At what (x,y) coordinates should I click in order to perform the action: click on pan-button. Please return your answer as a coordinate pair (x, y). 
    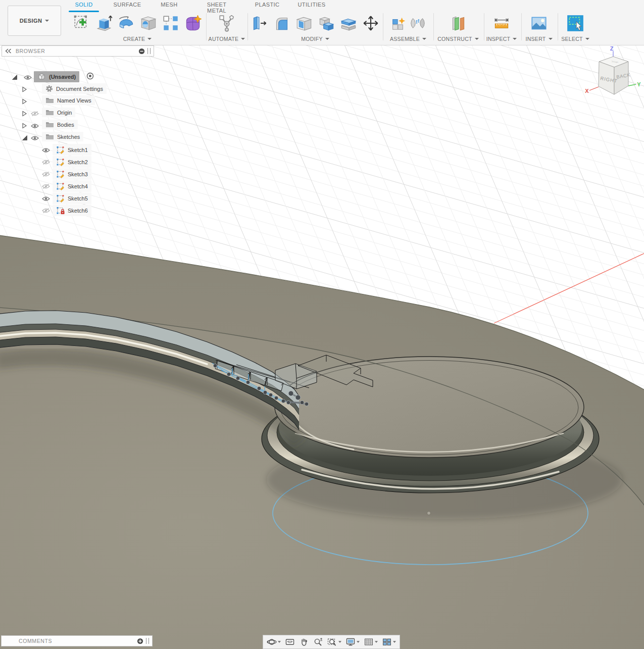
    Looking at the image, I should click on (304, 642).